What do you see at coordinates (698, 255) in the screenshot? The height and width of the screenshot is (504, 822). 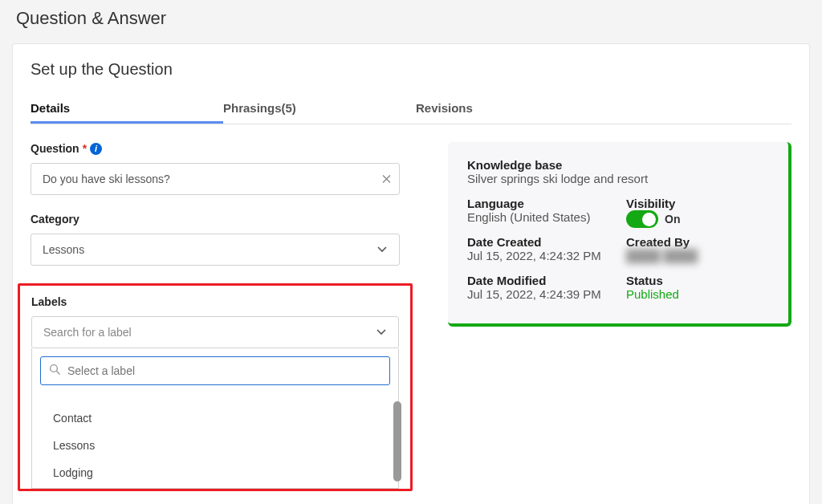 I see `created-by-value: ████ ████` at bounding box center [698, 255].